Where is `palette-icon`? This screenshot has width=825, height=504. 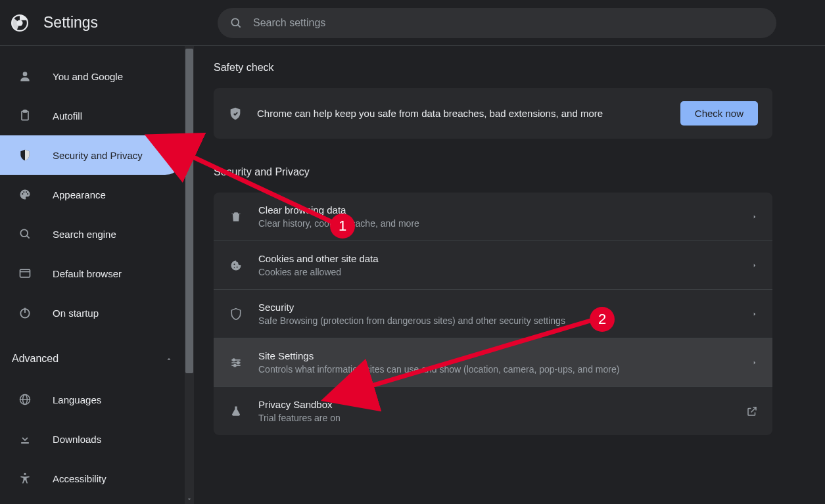 palette-icon is located at coordinates (26, 195).